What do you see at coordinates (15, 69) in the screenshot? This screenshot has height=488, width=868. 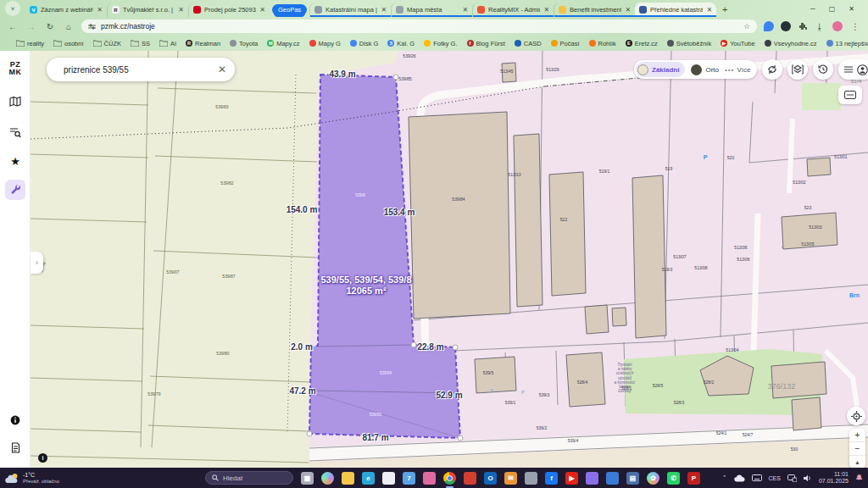 I see `pzmk-logo: PZMK` at bounding box center [15, 69].